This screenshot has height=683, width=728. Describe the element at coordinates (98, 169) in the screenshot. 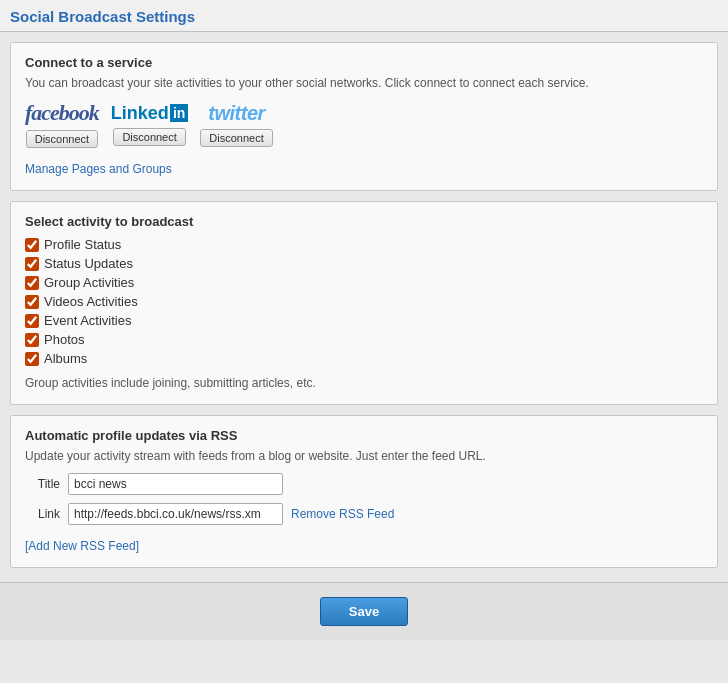

I see `manage-pages-link: Manage Pages and Groups` at that location.